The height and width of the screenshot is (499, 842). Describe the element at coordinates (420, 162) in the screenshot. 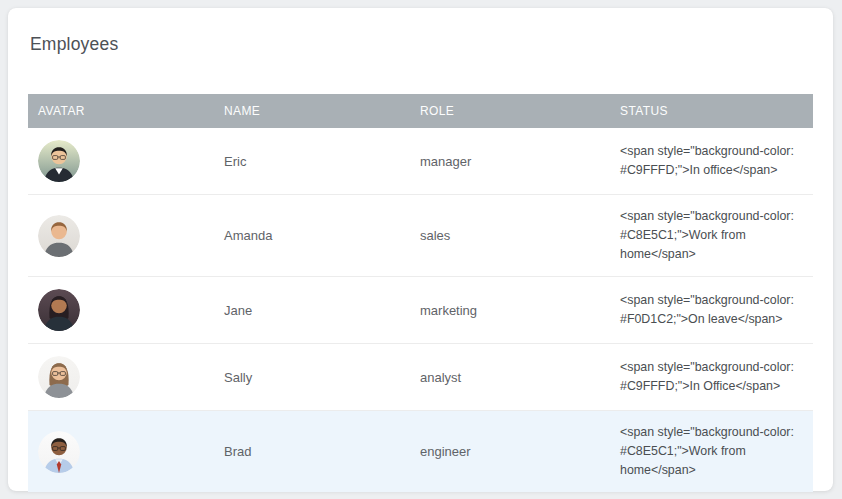

I see `table-row: Eric manager <span style="background-col…` at that location.